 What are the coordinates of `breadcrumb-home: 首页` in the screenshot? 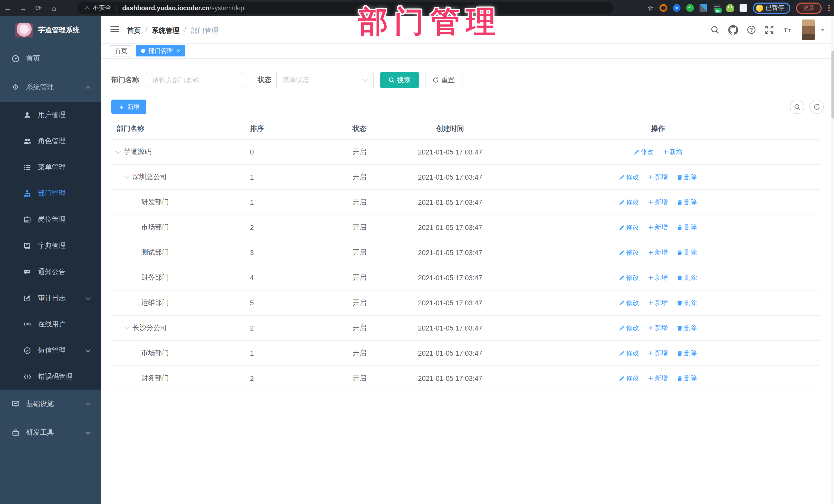 It's located at (134, 31).